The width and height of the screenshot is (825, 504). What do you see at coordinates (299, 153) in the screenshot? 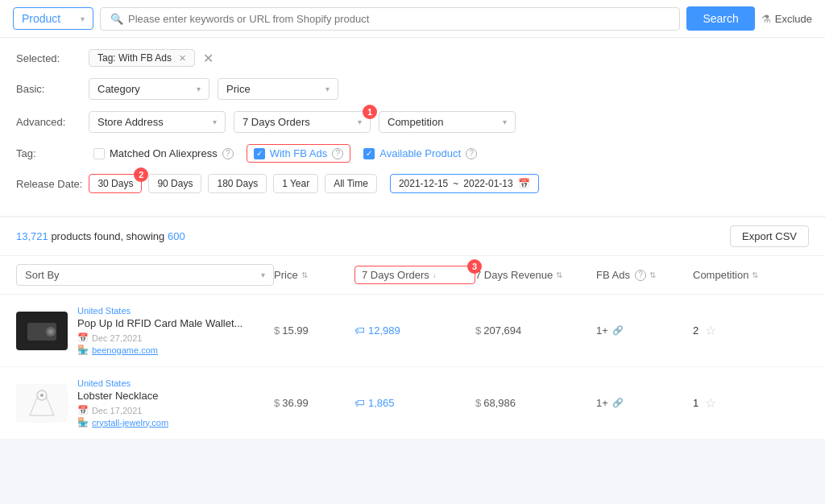
I see `fb-ads-label: With FB Ads` at bounding box center [299, 153].